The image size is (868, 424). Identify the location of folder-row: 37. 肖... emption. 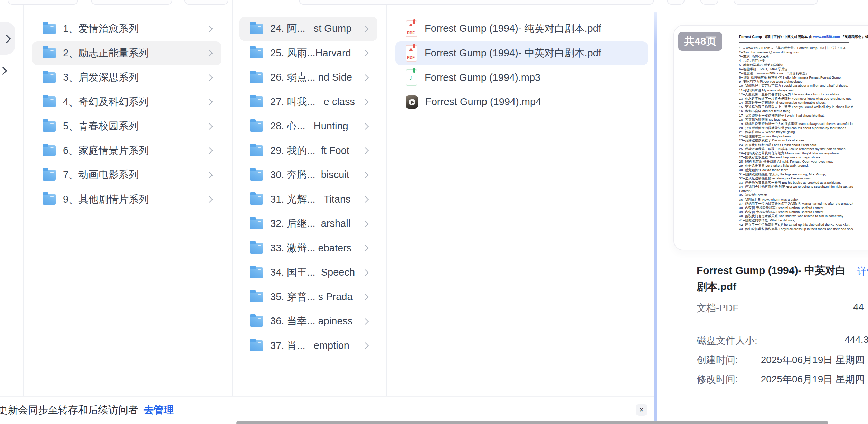
(308, 346).